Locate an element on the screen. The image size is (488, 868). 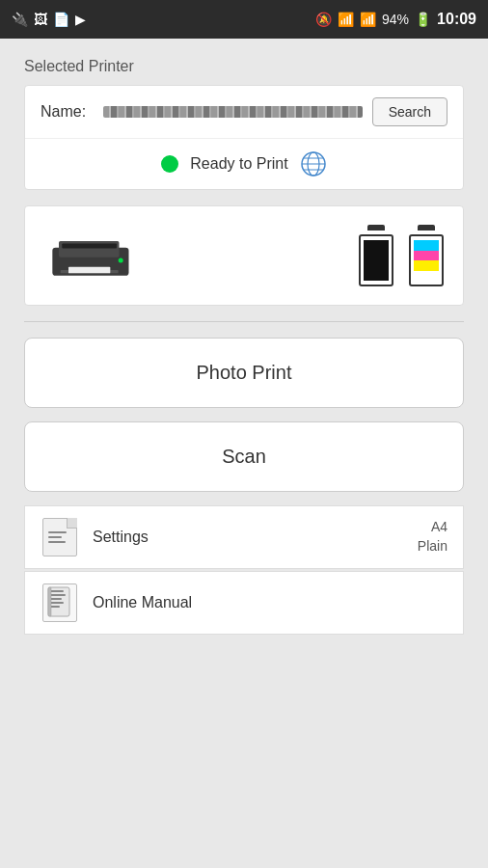
settings-paper-size: A4 is located at coordinates (432, 528).